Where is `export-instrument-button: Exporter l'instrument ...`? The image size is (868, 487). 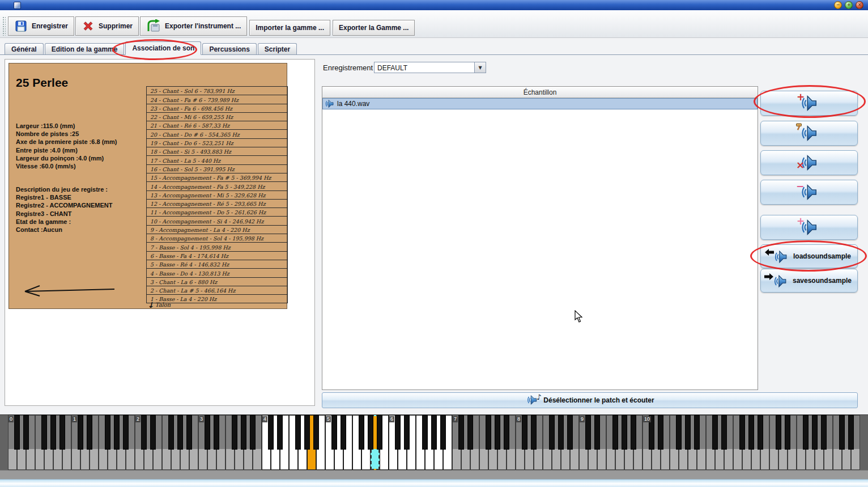 export-instrument-button: Exporter l'instrument ... is located at coordinates (194, 26).